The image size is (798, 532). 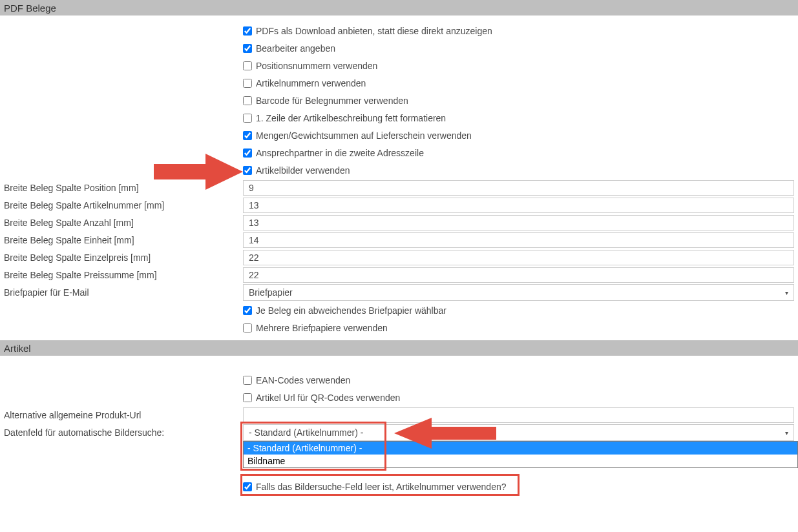 What do you see at coordinates (121, 415) in the screenshot?
I see `field-label: Alternative allgemeine Produkt-Url` at bounding box center [121, 415].